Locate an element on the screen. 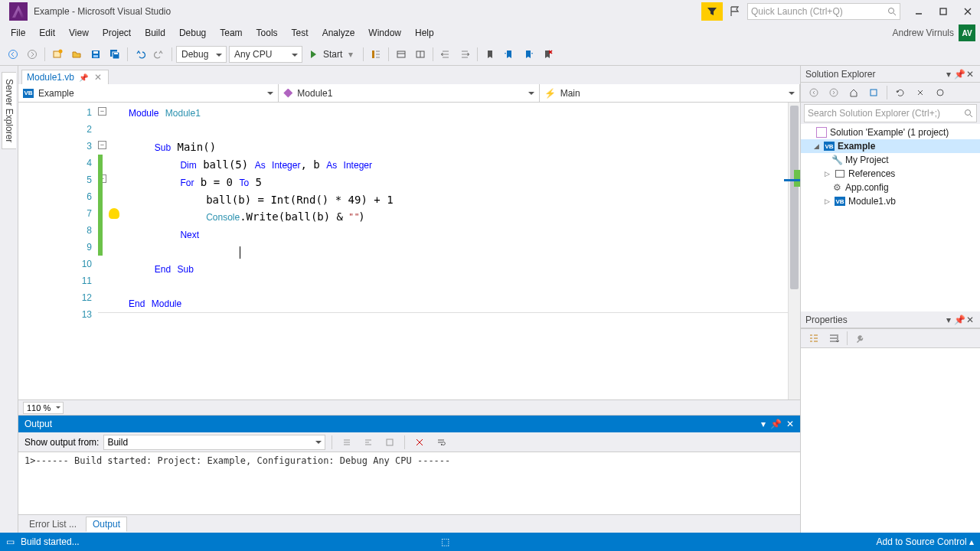  tree-solution-root: Solution 'Example' (1 project) is located at coordinates (890, 132).